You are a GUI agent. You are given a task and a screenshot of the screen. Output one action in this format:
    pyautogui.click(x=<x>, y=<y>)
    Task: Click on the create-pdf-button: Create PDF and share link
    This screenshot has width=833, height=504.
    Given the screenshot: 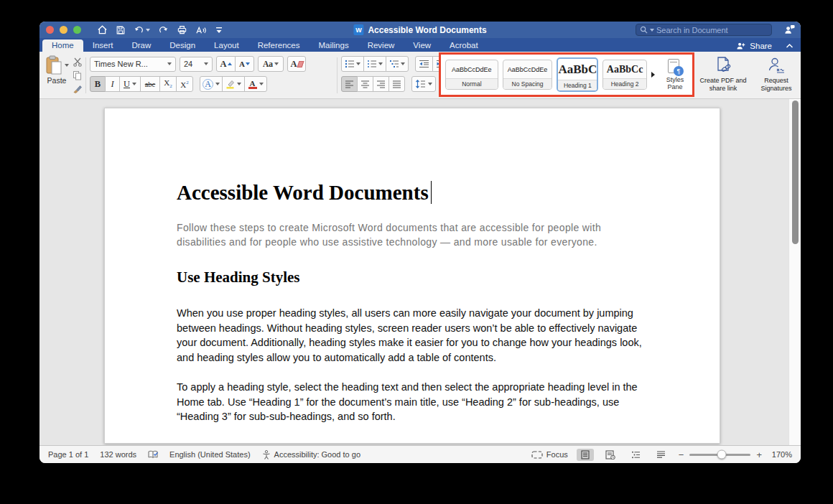 What is the action you would take?
    pyautogui.click(x=723, y=74)
    